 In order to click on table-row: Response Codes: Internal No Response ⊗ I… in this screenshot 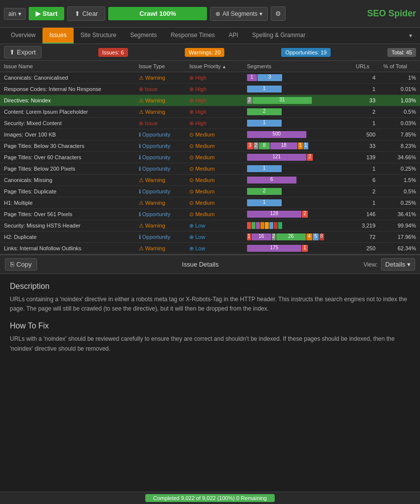, I will do `click(210, 89)`.